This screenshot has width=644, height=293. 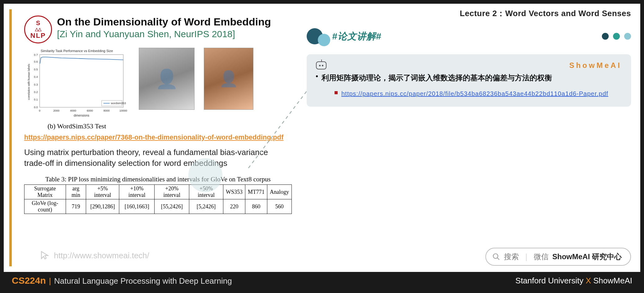 What do you see at coordinates (357, 37) in the screenshot?
I see `section-hash: #论文讲解#` at bounding box center [357, 37].